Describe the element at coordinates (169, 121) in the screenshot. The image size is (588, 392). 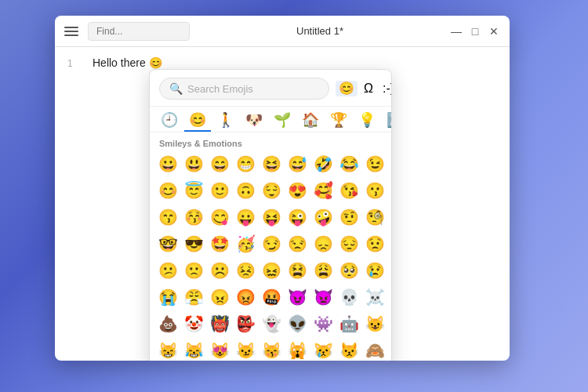
I see `cat-tab-recent: 🕘` at that location.